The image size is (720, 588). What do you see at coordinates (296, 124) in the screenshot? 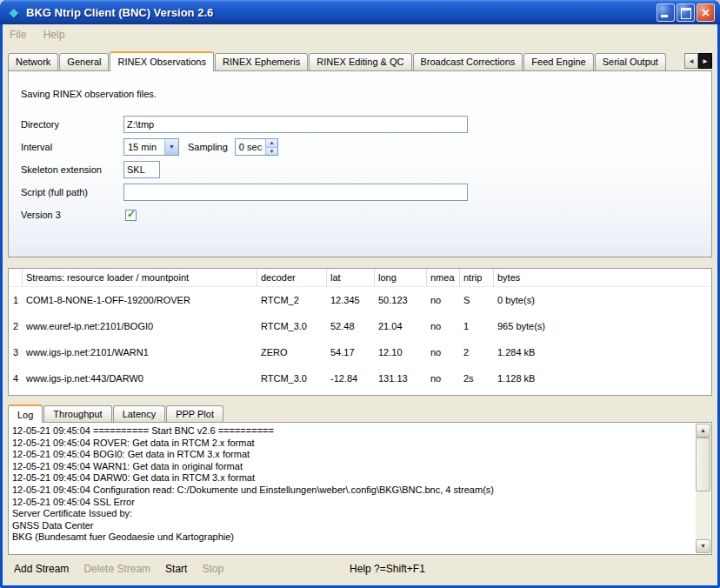
I see `directory-input` at bounding box center [296, 124].